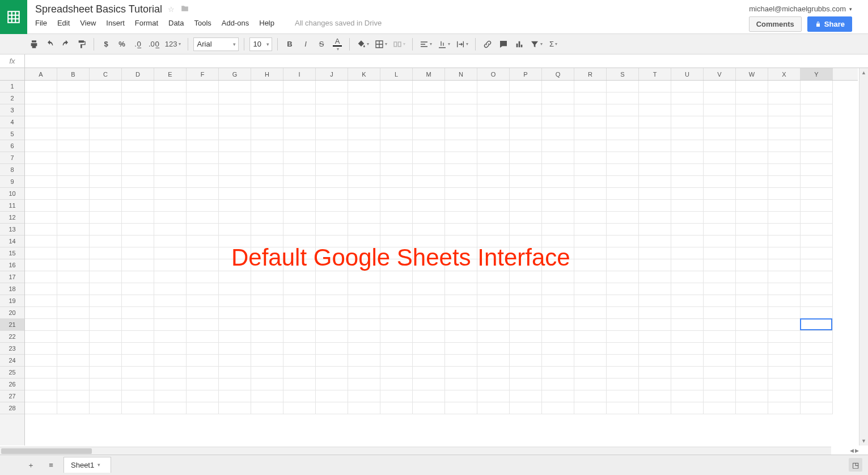 The image size is (868, 475). What do you see at coordinates (105, 74) in the screenshot?
I see `column-header: C` at bounding box center [105, 74].